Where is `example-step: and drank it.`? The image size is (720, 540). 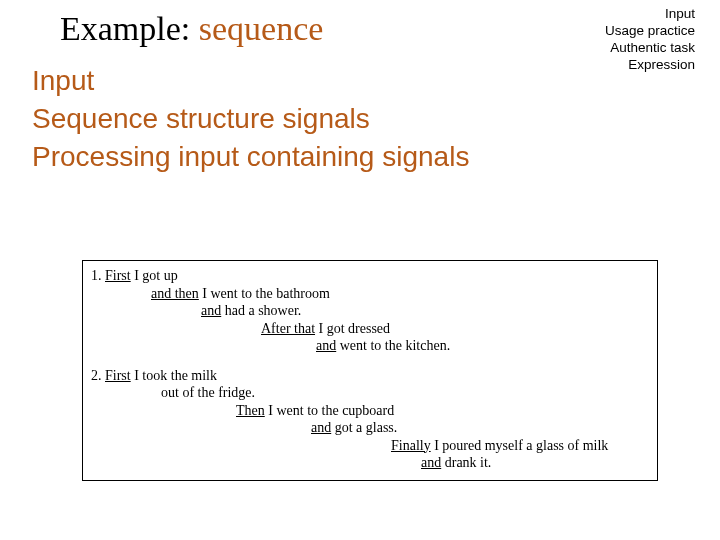 example-step: and drank it. is located at coordinates (370, 463).